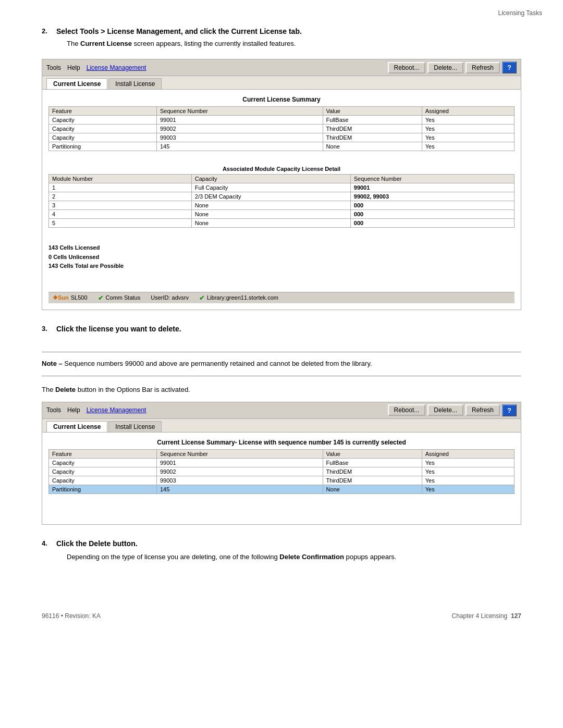 This screenshot has width=563, height=728. Describe the element at coordinates (282, 201) in the screenshot. I see `ui1-module-table: Module Number Capacity Sequence Number 1…` at that location.